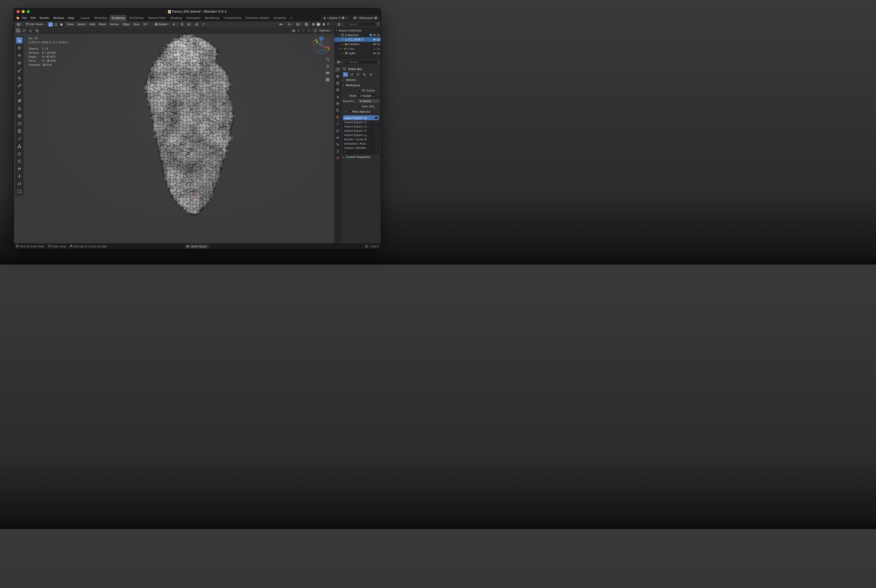 The height and width of the screenshot is (588, 876). What do you see at coordinates (31, 31) in the screenshot?
I see `select-mode-subtract-button` at bounding box center [31, 31].